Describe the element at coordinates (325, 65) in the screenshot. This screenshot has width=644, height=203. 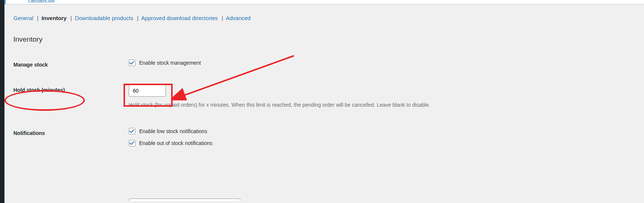
I see `row-manage-stock: Manage stock Enable stock management` at that location.